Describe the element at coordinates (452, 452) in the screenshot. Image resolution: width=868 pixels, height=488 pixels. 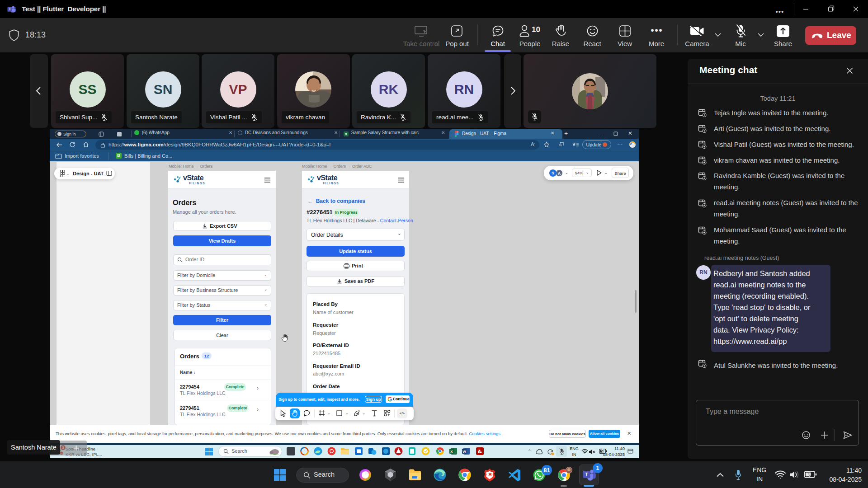
I see `svg-text: X` at that location.